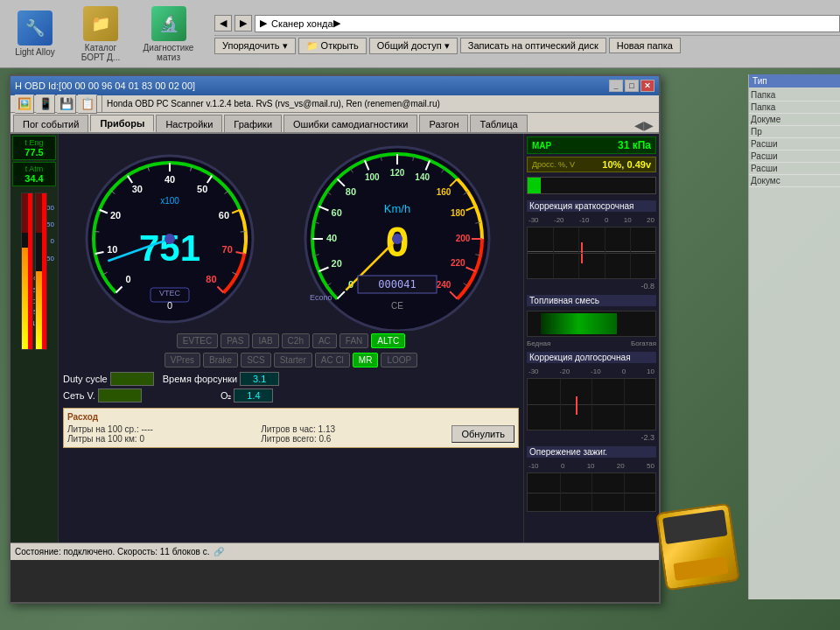 Image resolution: width=840 pixels, height=630 pixels. I want to click on burn-btn: Записать на оптический диск, so click(534, 46).